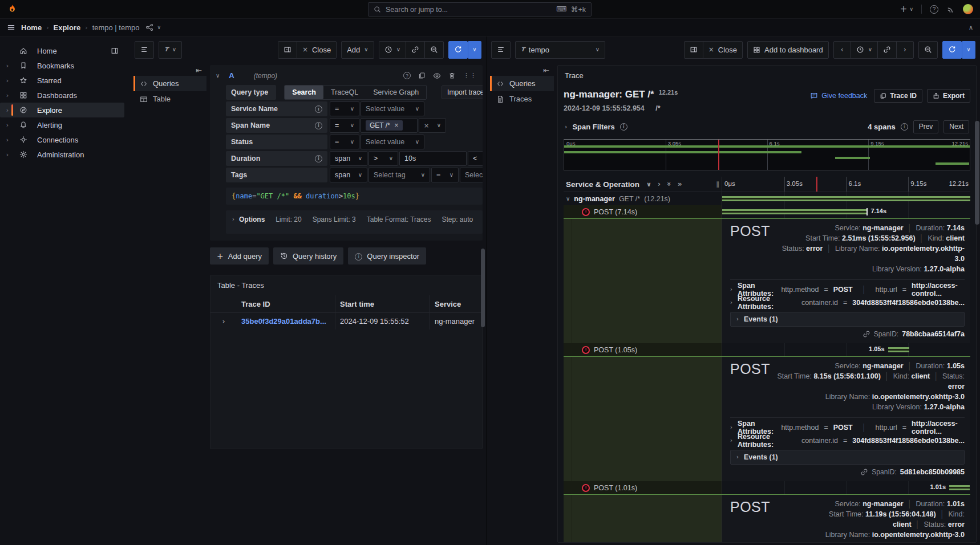 Image resolution: width=980 pixels, height=545 pixels. I want to click on chevron-down-icon: ∨, so click(160, 27).